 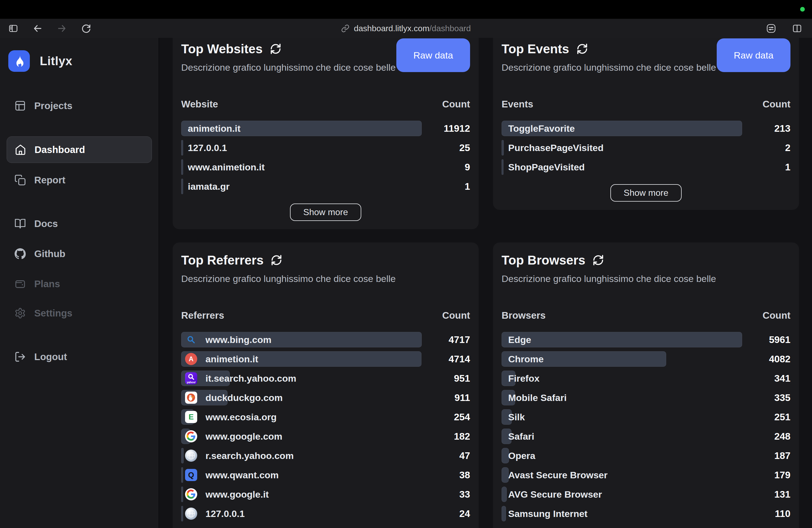 What do you see at coordinates (646, 104) in the screenshot?
I see `table-header: Events Count` at bounding box center [646, 104].